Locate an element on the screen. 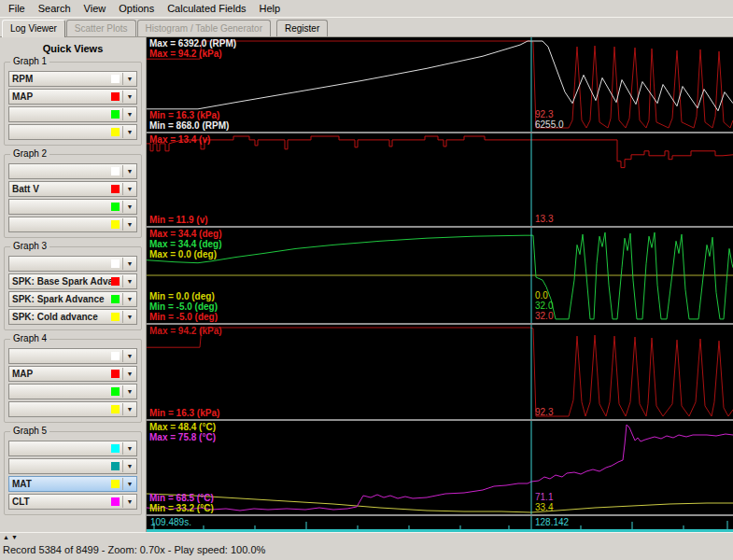 Image resolution: width=733 pixels, height=560 pixels. scroll-up-icon: ▲ is located at coordinates (6, 538).